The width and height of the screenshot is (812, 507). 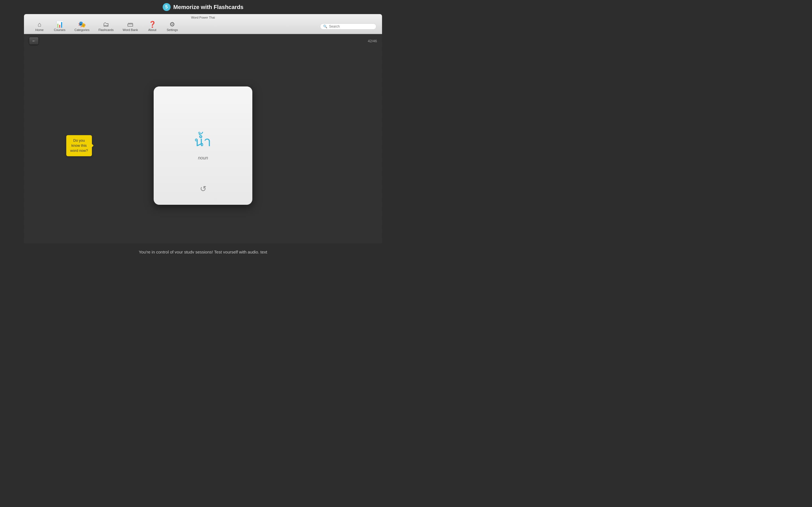 What do you see at coordinates (106, 24) in the screenshot?
I see `flashcards-icon: 🗂` at bounding box center [106, 24].